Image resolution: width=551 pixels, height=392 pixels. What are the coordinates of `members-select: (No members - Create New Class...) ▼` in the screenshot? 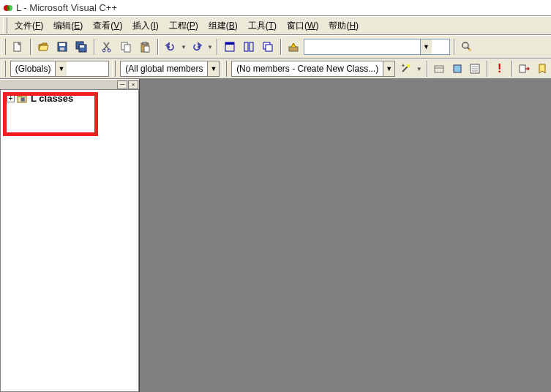 It's located at (313, 69).